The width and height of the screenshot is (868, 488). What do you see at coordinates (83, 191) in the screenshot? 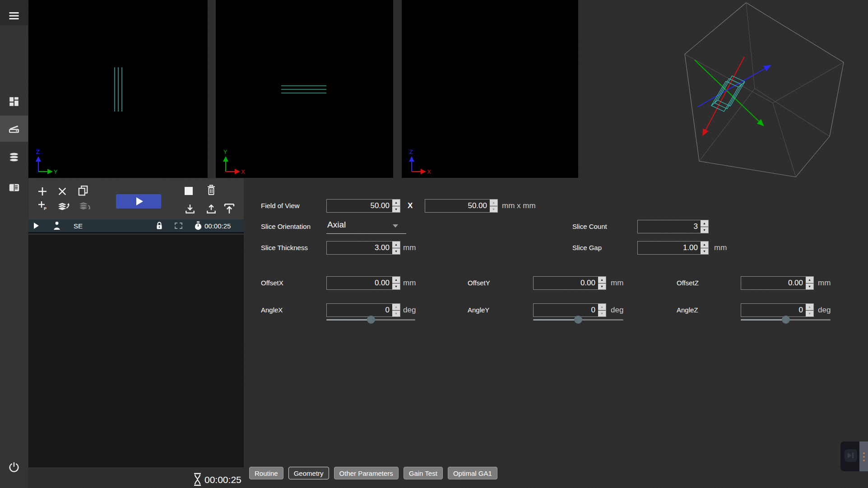
I see `copy-button` at bounding box center [83, 191].